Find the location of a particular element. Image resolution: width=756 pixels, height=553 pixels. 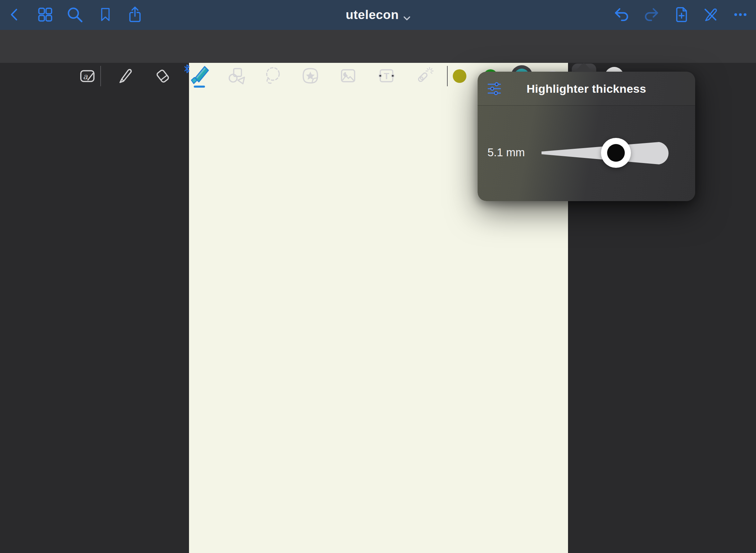

text-icon: T is located at coordinates (386, 76).